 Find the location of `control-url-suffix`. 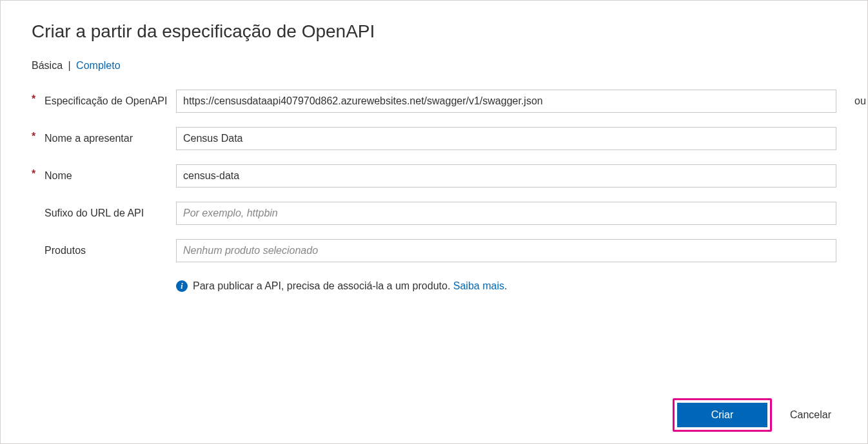

control-url-suffix is located at coordinates (506, 213).